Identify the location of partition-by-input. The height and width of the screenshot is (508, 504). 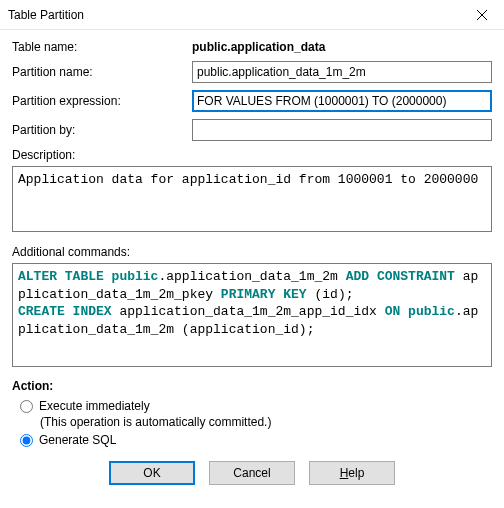
(342, 130).